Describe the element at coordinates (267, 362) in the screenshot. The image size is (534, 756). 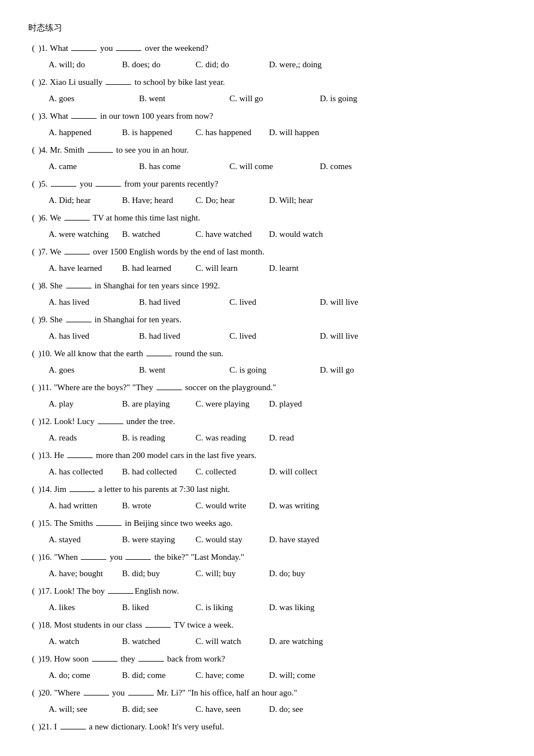
I see `question-block: ()10. We all know that the earth round t…` at that location.